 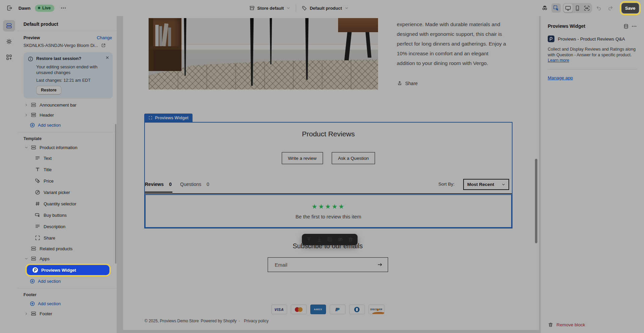 What do you see at coordinates (9, 8) in the screenshot?
I see `exit-editor-button` at bounding box center [9, 8].